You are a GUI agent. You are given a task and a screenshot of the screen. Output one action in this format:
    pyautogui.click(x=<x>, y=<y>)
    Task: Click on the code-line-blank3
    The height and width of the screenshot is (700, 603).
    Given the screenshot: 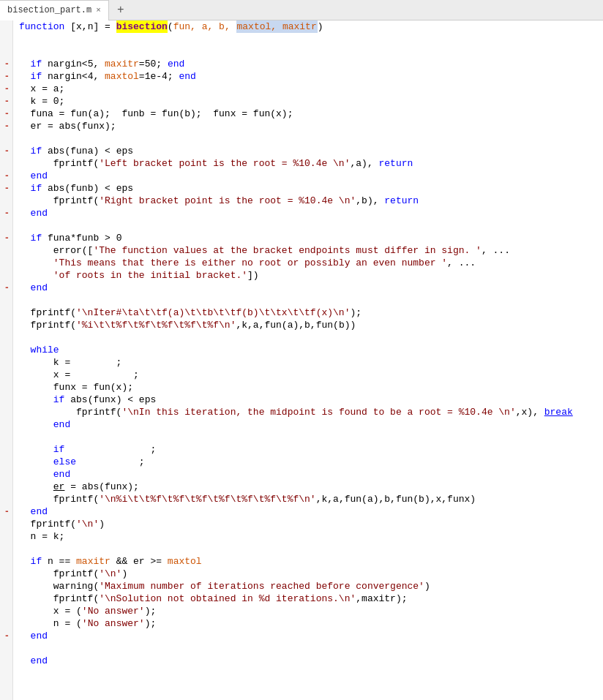 What is the action you would take?
    pyautogui.click(x=311, y=139)
    